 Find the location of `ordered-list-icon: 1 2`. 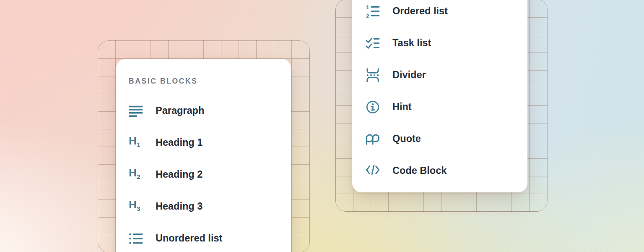

ordered-list-icon: 1 2 is located at coordinates (373, 11).